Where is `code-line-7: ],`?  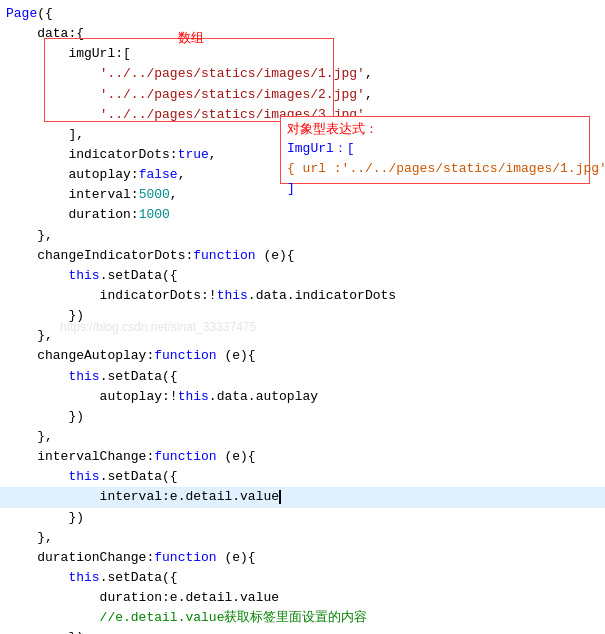
code-line-7: ], is located at coordinates (302, 135).